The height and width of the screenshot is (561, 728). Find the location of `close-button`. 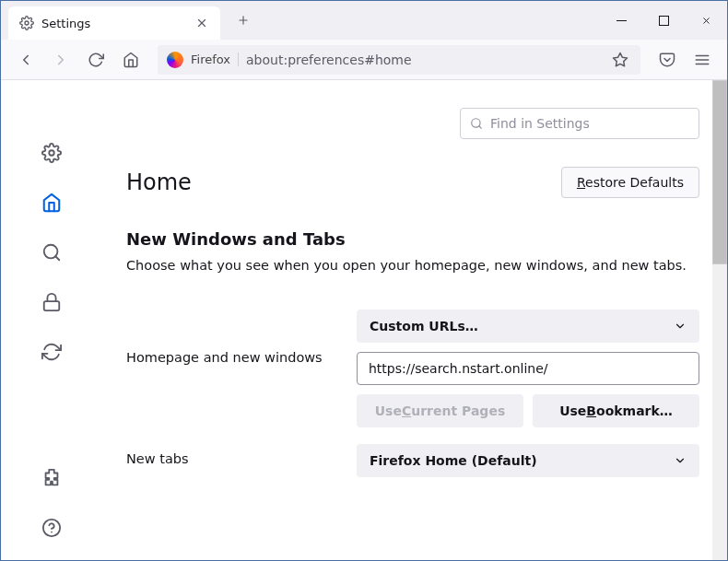

close-button is located at coordinates (706, 20).